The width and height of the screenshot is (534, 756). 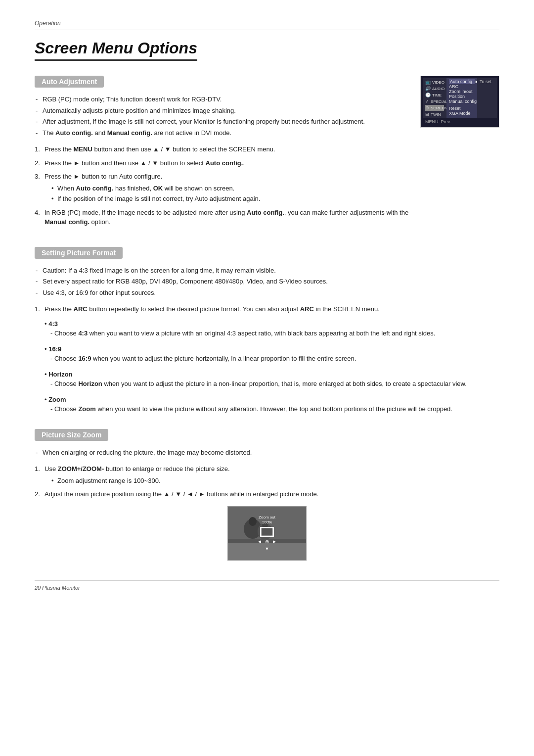 What do you see at coordinates (460, 102) in the screenshot?
I see `menu-screenshot: 📺 VIDEO 🔊 AUDIO 🕐 TIME` at bounding box center [460, 102].